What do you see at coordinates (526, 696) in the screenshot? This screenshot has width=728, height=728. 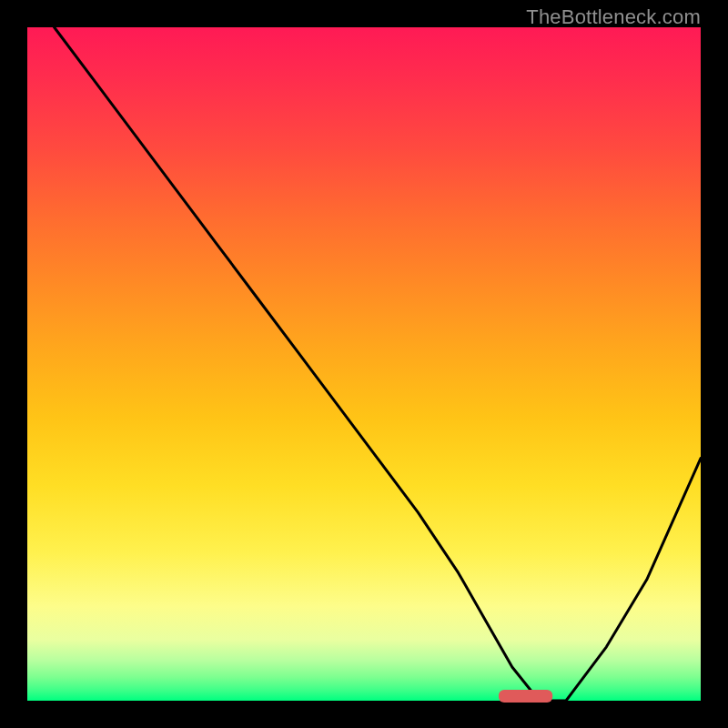 I see `optimum-marker` at bounding box center [526, 696].